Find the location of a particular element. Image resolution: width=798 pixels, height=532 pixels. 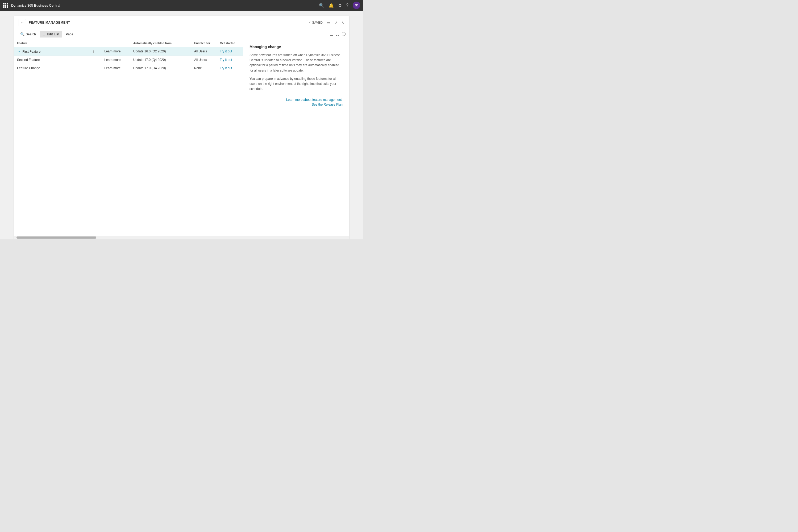

toolbar-right: ☰ ☷ ⓘ is located at coordinates (338, 34).